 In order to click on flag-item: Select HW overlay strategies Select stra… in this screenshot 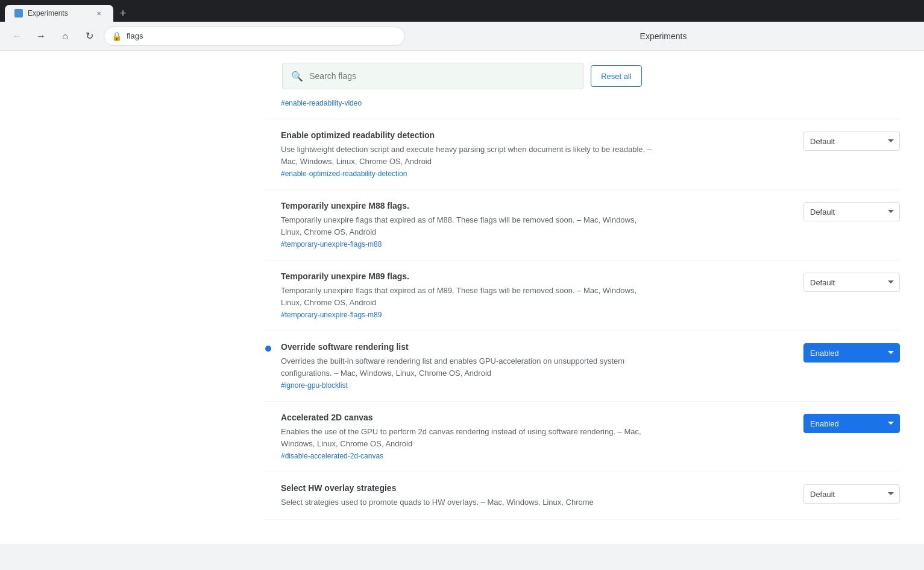, I will do `click(582, 496)`.